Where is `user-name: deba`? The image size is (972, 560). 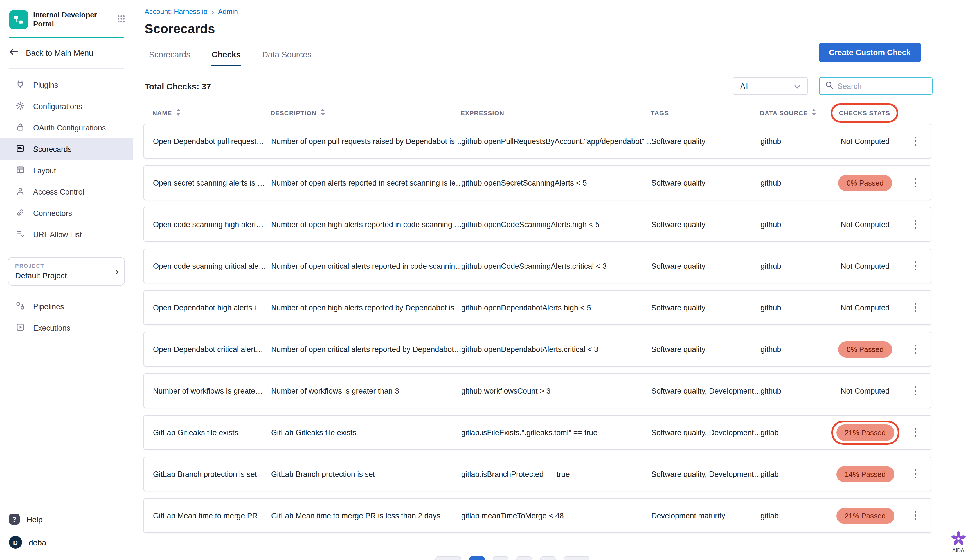
user-name: deba is located at coordinates (38, 542).